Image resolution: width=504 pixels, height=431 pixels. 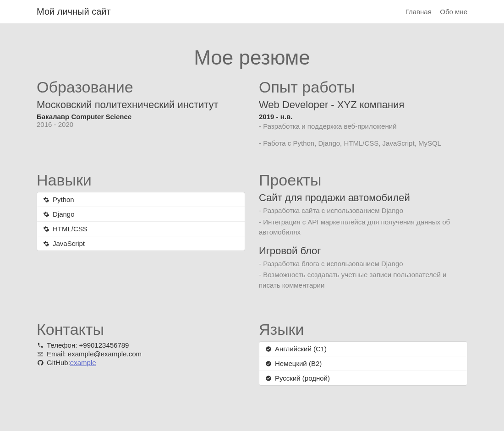 I want to click on language-label: Английский (C1), so click(x=301, y=349).